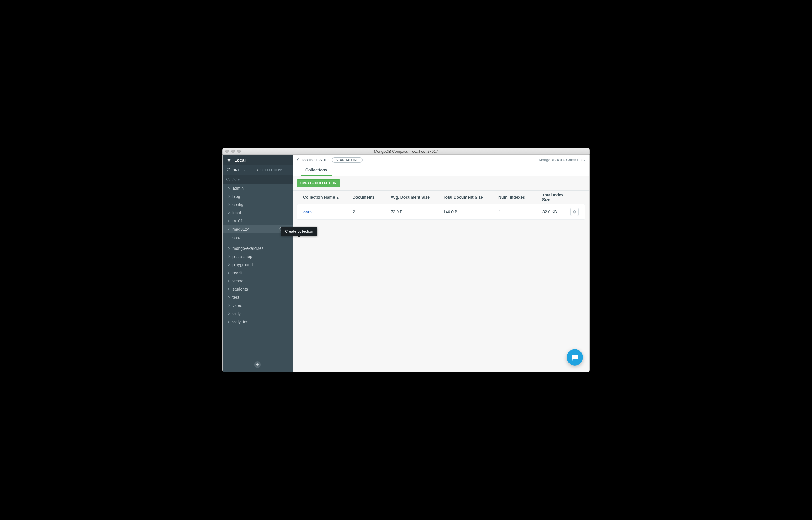 This screenshot has height=520, width=812. I want to click on search-icon, so click(228, 180).